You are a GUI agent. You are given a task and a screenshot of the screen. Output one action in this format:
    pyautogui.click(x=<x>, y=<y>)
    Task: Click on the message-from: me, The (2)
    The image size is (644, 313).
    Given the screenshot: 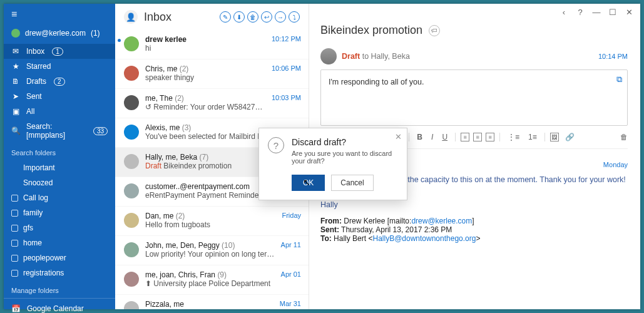 What is the action you would take?
    pyautogui.click(x=205, y=98)
    